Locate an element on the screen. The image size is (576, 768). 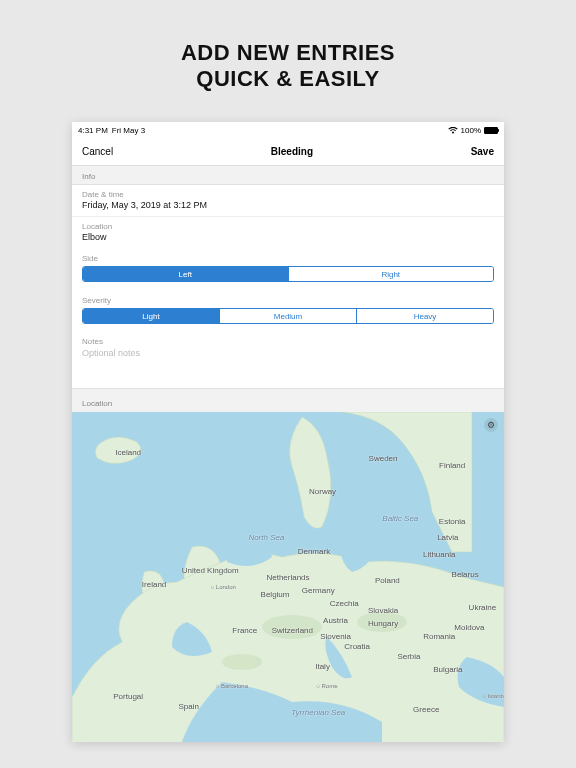
side-option-right: Right is located at coordinates (391, 274).